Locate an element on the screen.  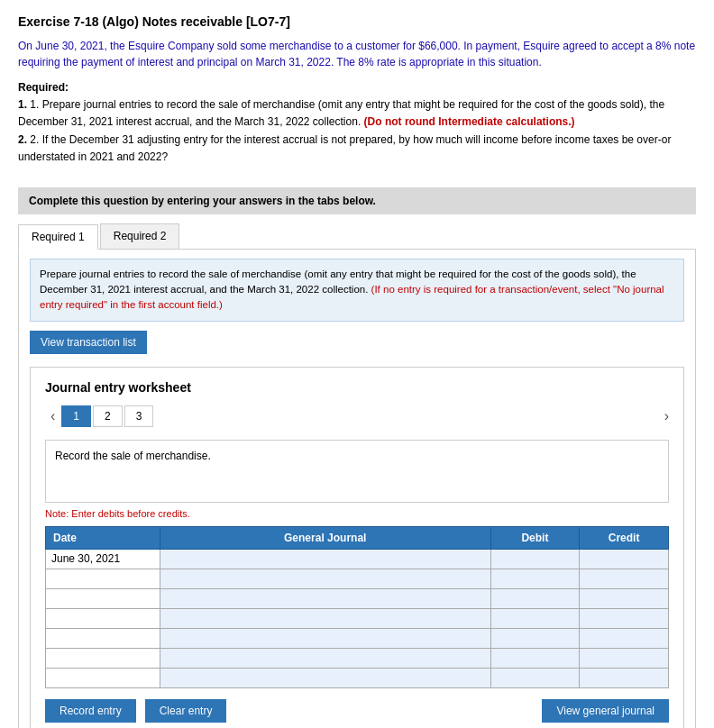
tabs-container: Required 1 Required 2 is located at coordinates (357, 236).